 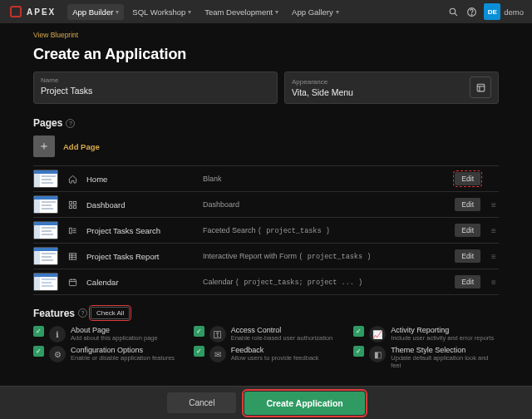 What do you see at coordinates (155, 88) in the screenshot?
I see `name-field: Name` at bounding box center [155, 88].